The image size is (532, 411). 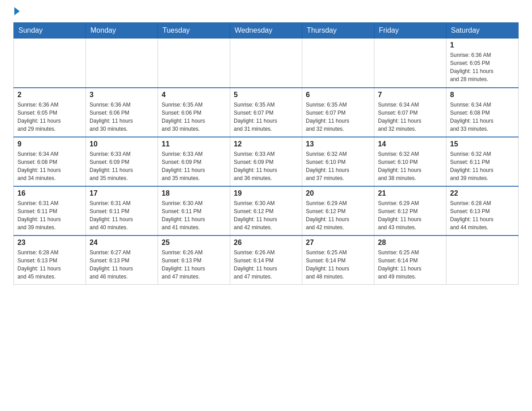 I want to click on calendar-cell: 7Sunrise: 6:34 AMSunset: 6:07 PMDaylight…, so click(x=410, y=112).